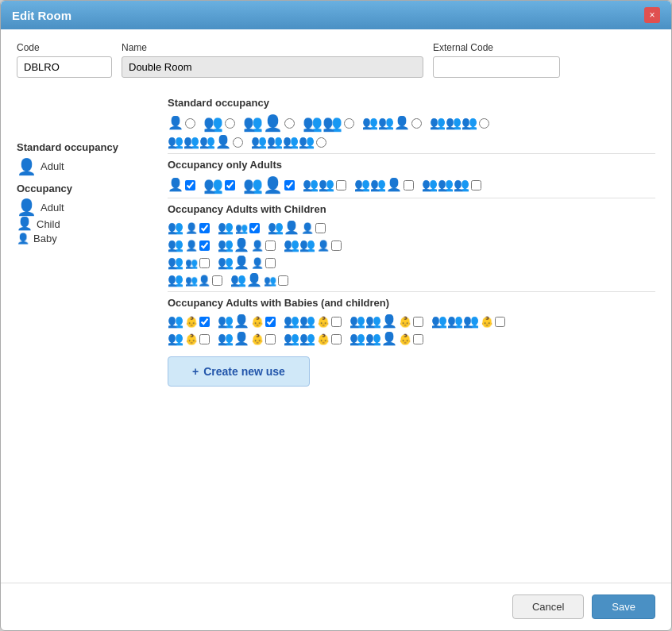 The image size is (672, 631). What do you see at coordinates (246, 339) in the screenshot?
I see `ab-unit-7: 👥👤 👶` at bounding box center [246, 339].